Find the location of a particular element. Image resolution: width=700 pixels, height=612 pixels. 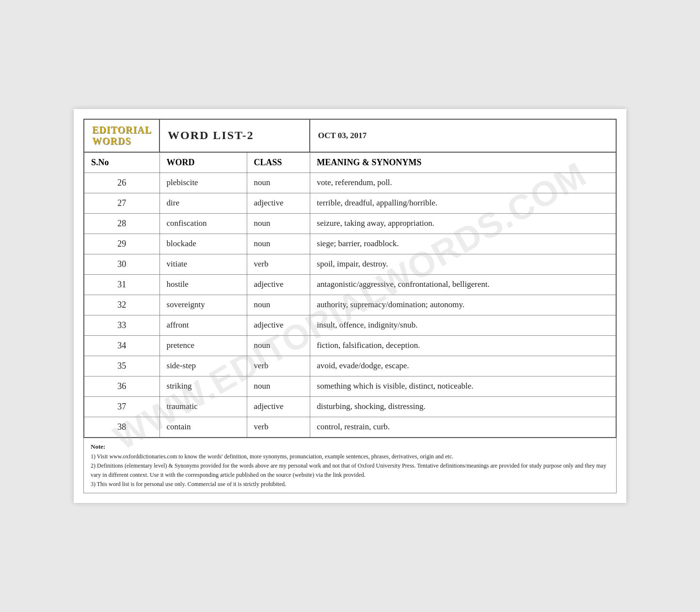

col-class: CLASS is located at coordinates (278, 163).